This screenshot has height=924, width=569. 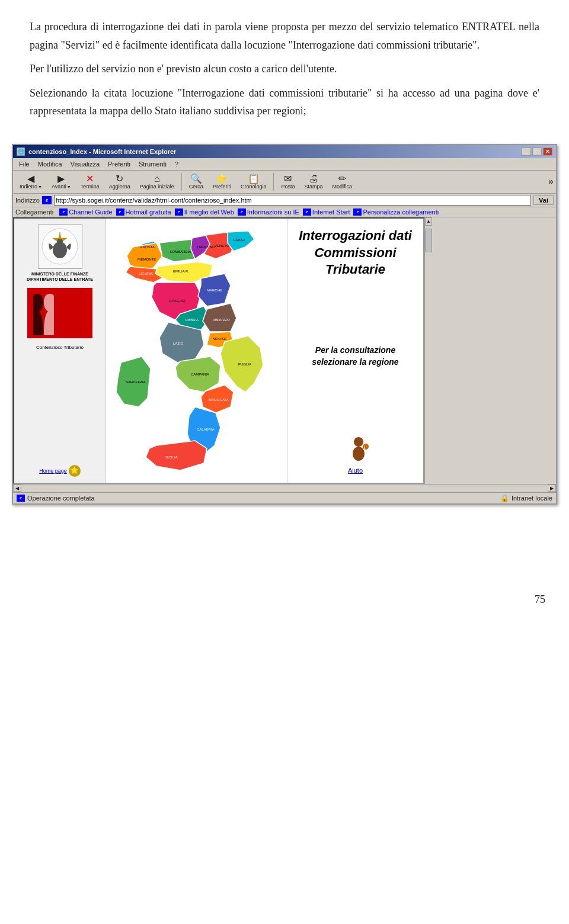 What do you see at coordinates (551, 181) in the screenshot?
I see `toolbar-expand: »` at bounding box center [551, 181].